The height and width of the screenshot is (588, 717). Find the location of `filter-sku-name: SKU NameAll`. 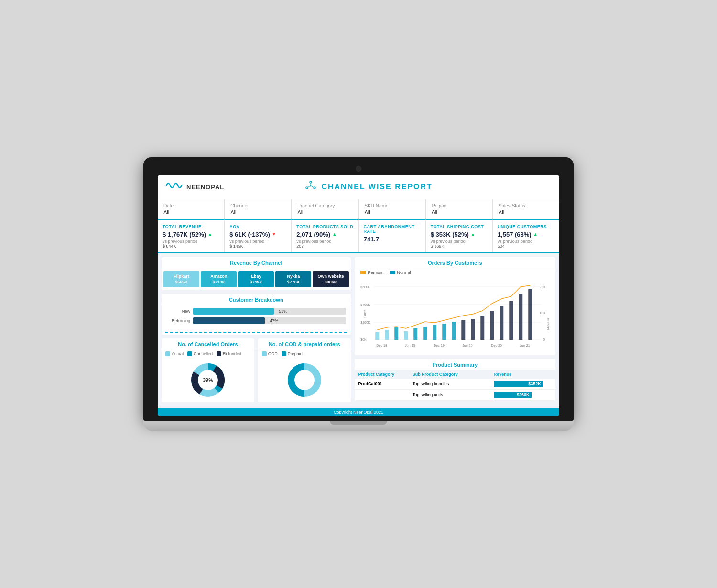

filter-sku-name: SKU NameAll is located at coordinates (392, 209).